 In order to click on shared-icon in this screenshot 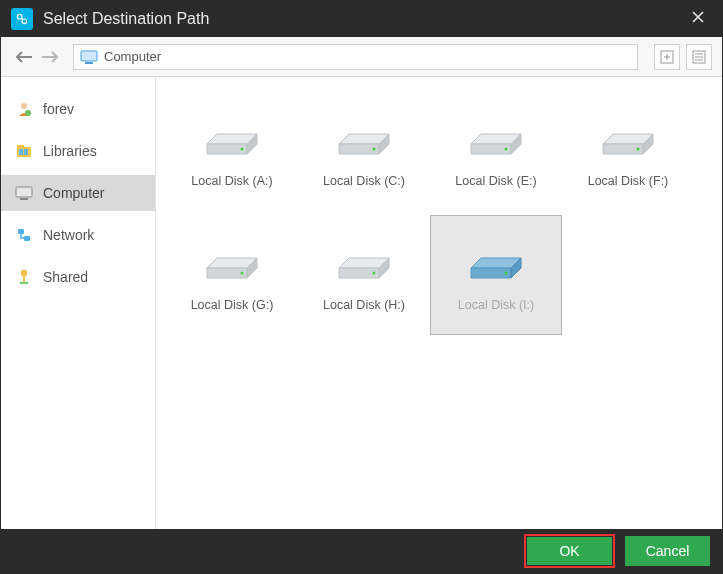, I will do `click(24, 277)`.